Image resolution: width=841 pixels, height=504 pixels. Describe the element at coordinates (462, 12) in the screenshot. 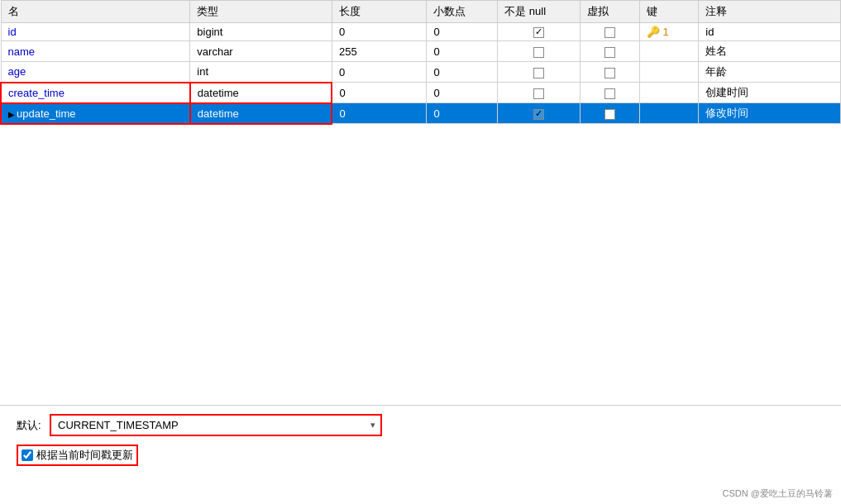

I see `header-decimal: 小数点` at that location.